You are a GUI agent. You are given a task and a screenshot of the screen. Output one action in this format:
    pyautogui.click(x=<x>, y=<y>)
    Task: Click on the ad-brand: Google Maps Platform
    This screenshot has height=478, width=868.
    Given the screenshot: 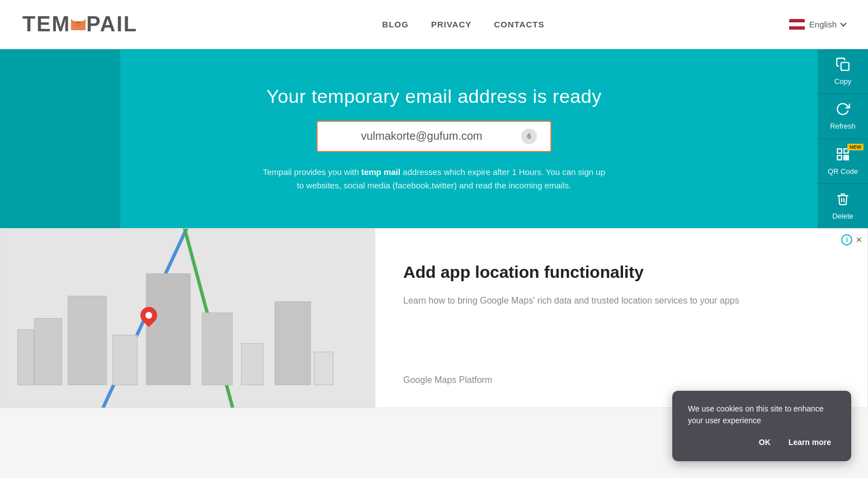 What is the action you would take?
    pyautogui.click(x=621, y=380)
    